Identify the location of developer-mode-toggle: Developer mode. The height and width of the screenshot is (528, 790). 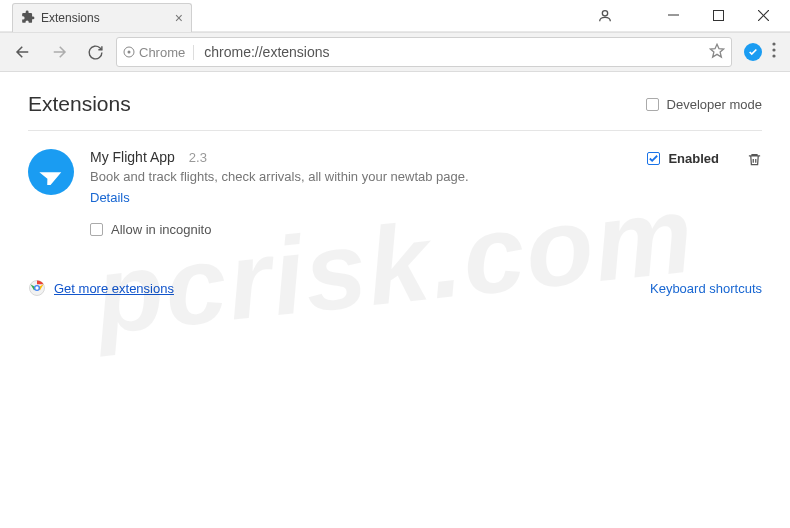
(704, 104).